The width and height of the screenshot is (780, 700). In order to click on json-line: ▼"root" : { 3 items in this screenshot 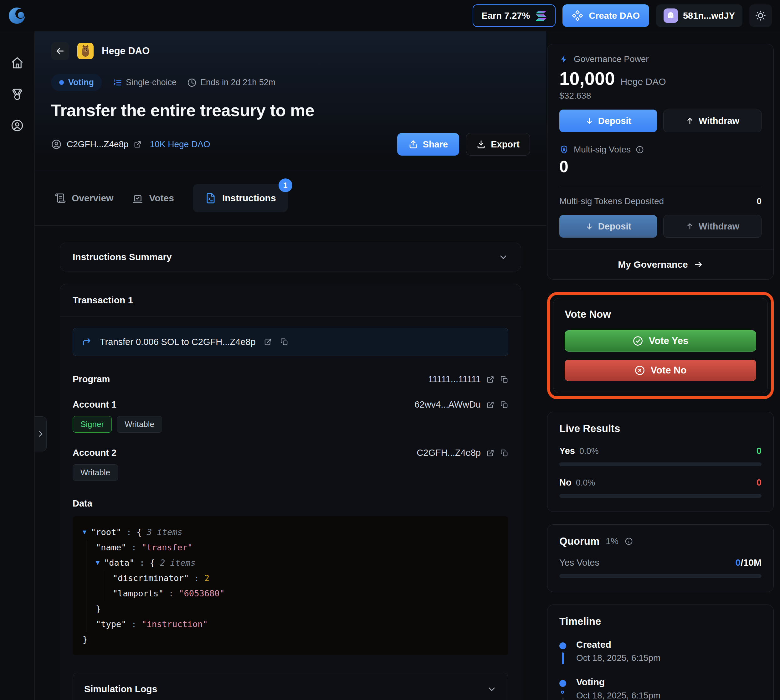, I will do `click(291, 532)`.